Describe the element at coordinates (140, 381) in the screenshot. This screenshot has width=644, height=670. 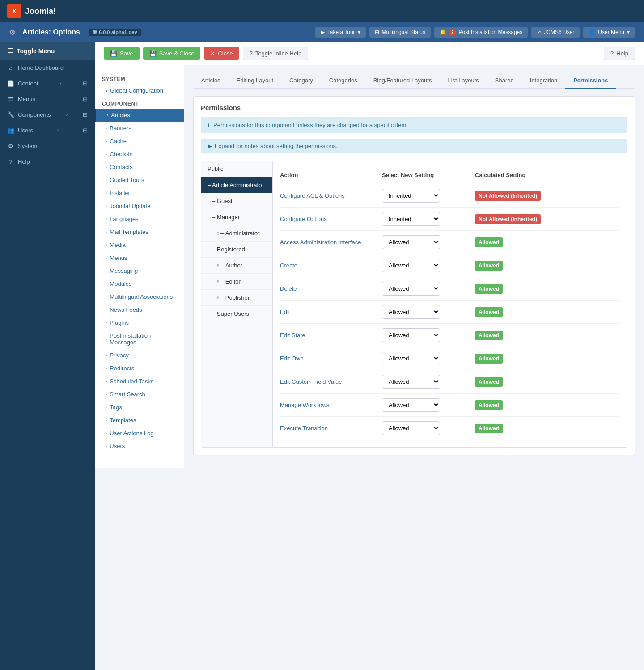
I see `left-nav-item-scheduled-tasks: › Scheduled Tasks` at that location.